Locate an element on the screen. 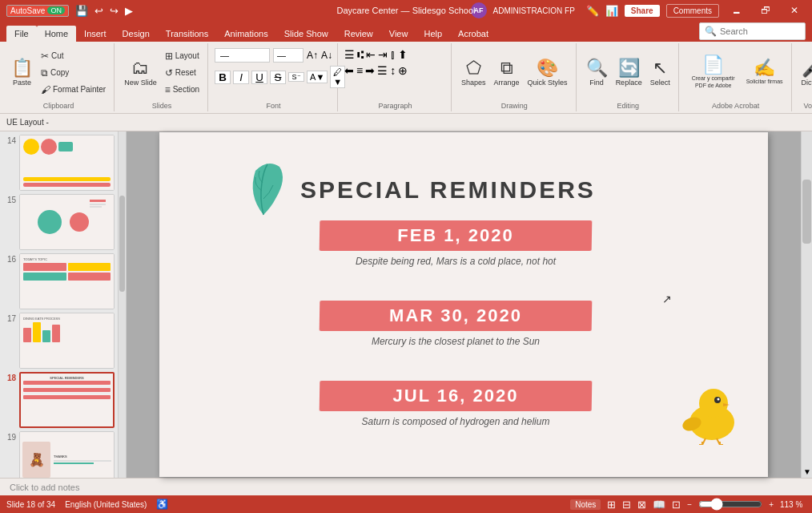  layout-button: ⊞Layout is located at coordinates (183, 56).